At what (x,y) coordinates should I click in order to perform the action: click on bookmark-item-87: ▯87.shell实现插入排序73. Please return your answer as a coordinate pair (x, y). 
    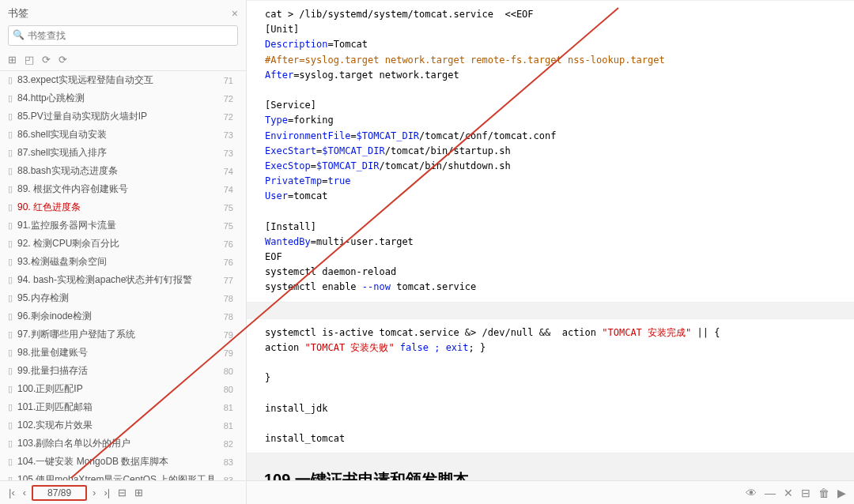
    Looking at the image, I should click on (123, 153).